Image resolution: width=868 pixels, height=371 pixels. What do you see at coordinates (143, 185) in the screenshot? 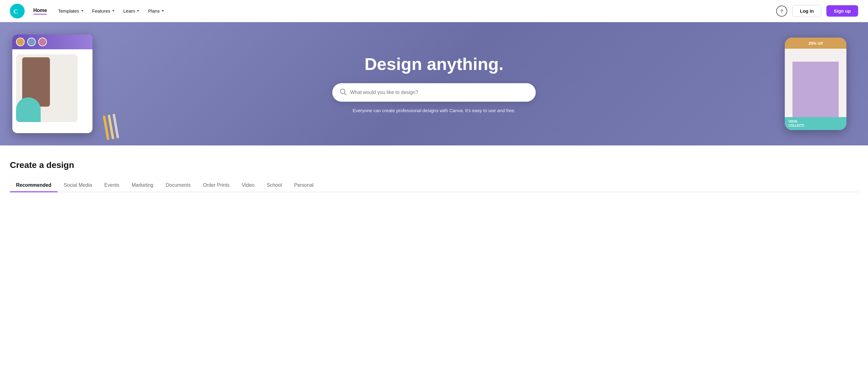
I see `tab-marketing-label: Marketing` at bounding box center [143, 185].